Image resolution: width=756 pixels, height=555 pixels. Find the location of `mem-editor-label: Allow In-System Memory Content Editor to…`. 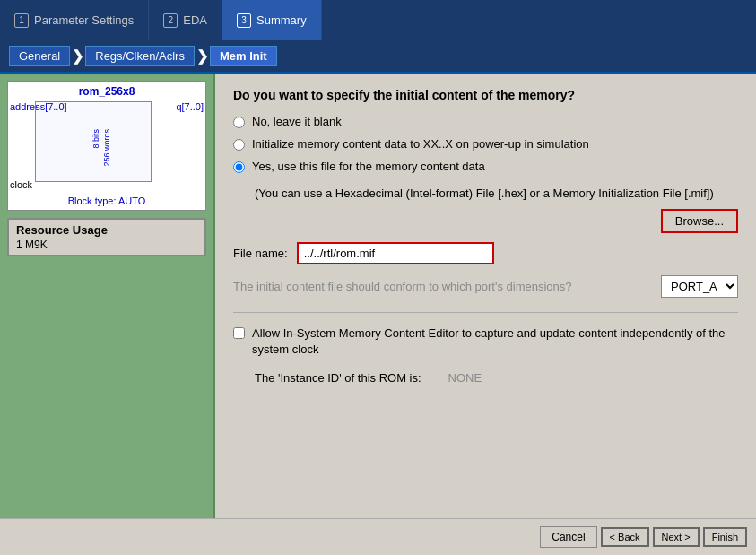

mem-editor-label: Allow In-System Memory Content Editor to… is located at coordinates (495, 342).